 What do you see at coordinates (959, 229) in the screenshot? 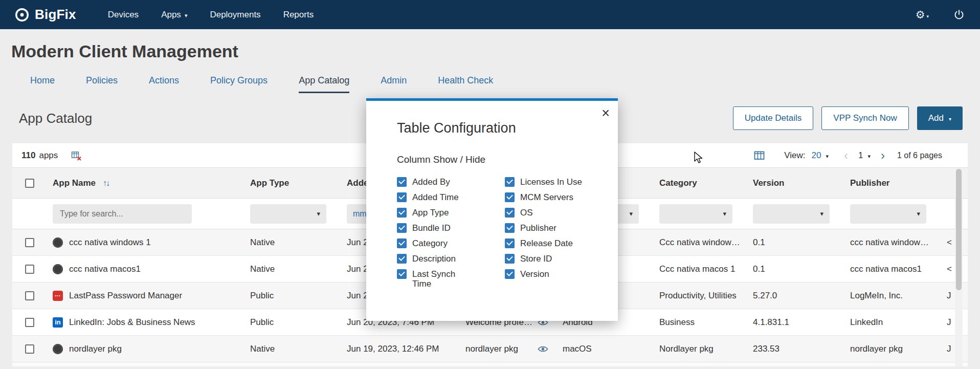
I see `scrollbar-thumb` at bounding box center [959, 229].